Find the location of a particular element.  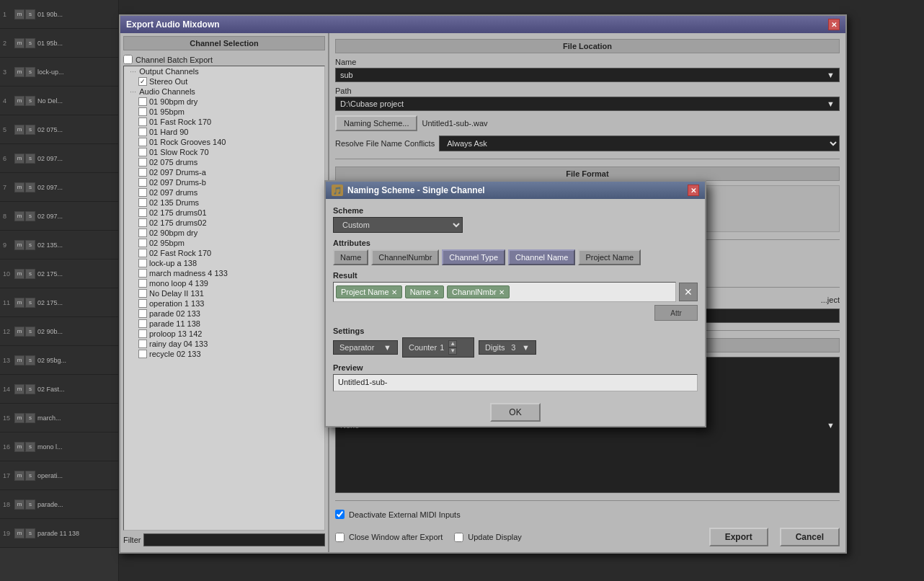

close-window-checkbox is located at coordinates (340, 538).